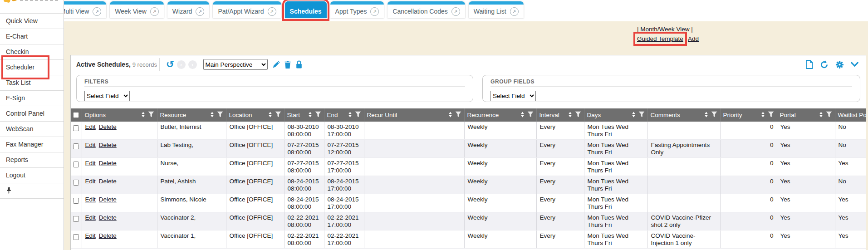 This screenshot has width=868, height=250. What do you see at coordinates (235, 64) in the screenshot?
I see `perspective-select: Main Perspective` at bounding box center [235, 64].